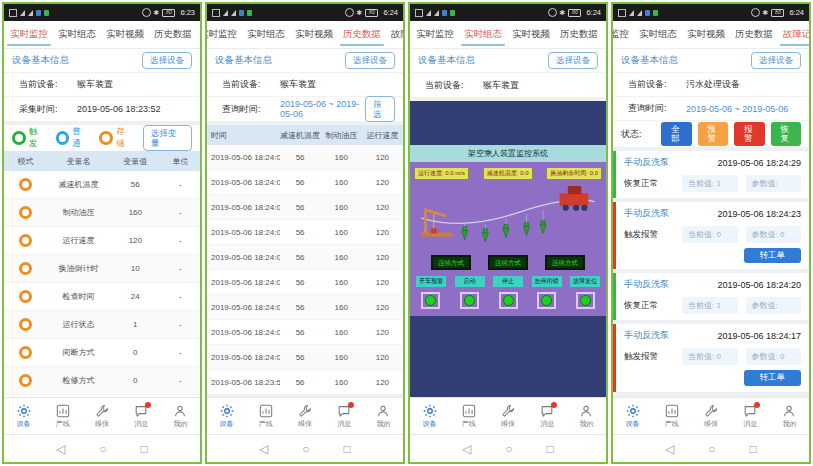  I want to click on fault-point-name: 手动反洗泵, so click(646, 284).